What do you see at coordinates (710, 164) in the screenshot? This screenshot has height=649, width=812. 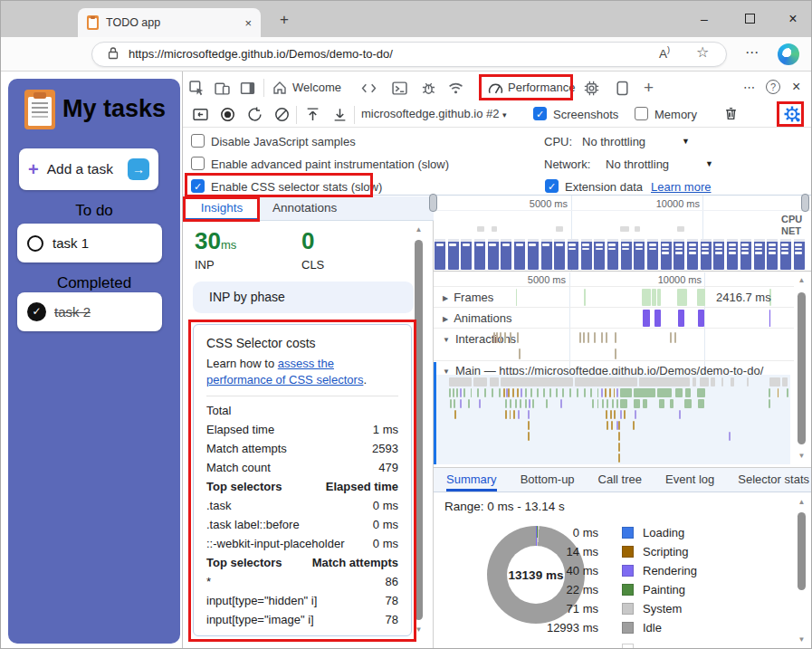 I see `network-throttle-caret-icon: ▼` at bounding box center [710, 164].